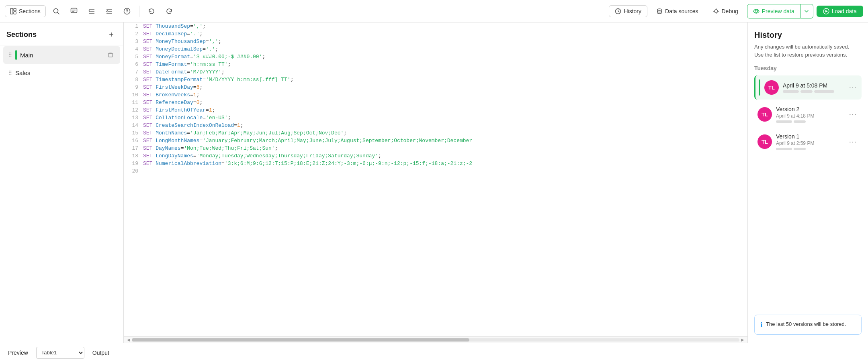  What do you see at coordinates (62, 183) in the screenshot?
I see `sidebar: Sections + ⠿ Main ⠿ Sales` at bounding box center [62, 183].